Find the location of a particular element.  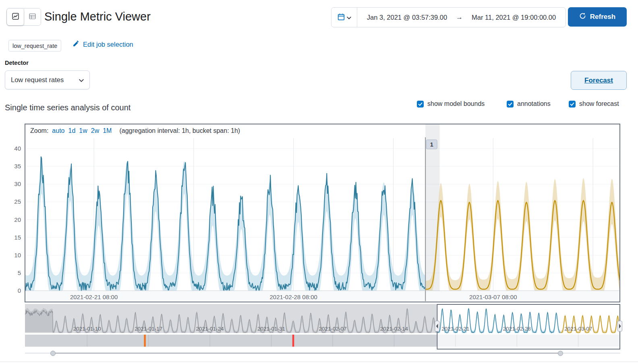

checkbox-label: show model bounds is located at coordinates (456, 104).